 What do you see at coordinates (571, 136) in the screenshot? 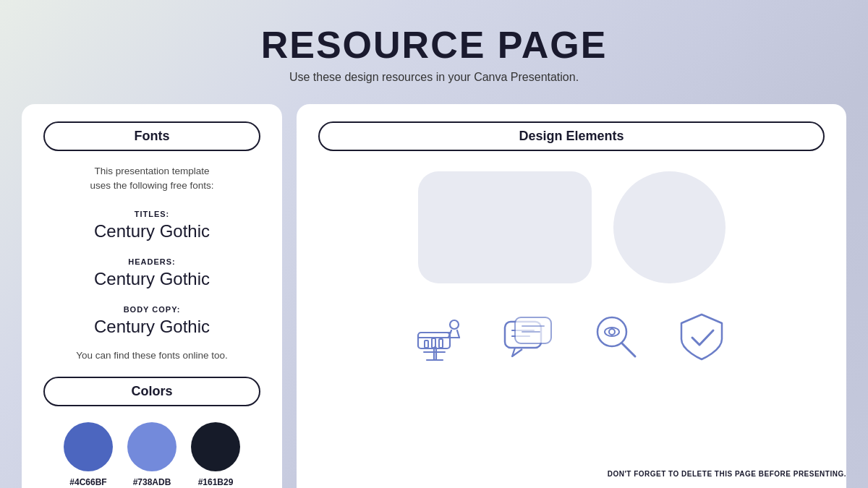
I see `design-elements-label: Design Elements` at bounding box center [571, 136].